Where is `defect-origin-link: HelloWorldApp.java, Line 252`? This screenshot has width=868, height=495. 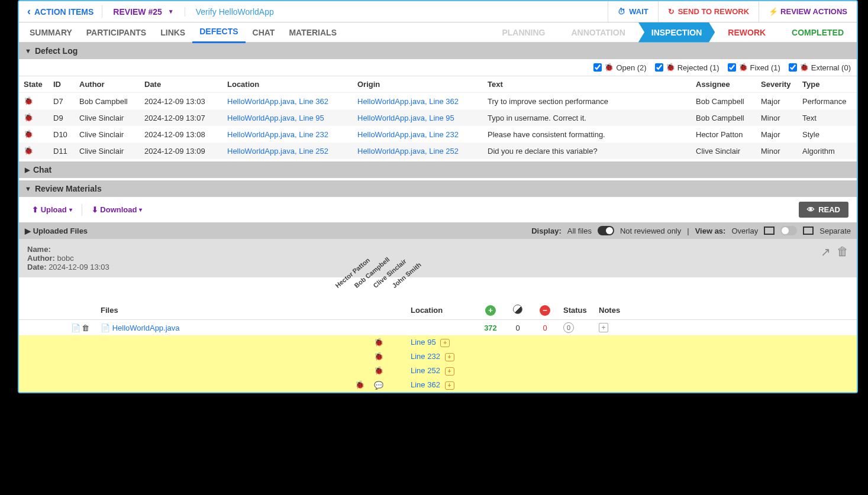
defect-origin-link: HelloWorldApp.java, Line 252 is located at coordinates (408, 151).